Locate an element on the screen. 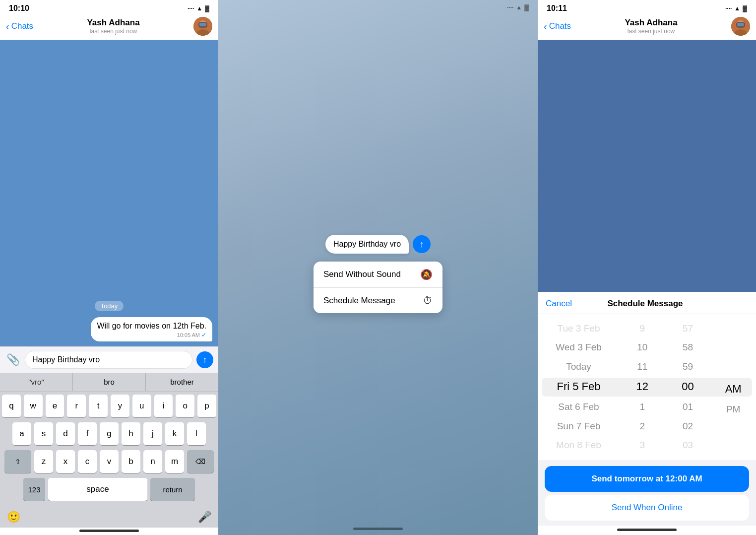 Image resolution: width=756 pixels, height=535 pixels. cancel-button: Cancel is located at coordinates (559, 304).